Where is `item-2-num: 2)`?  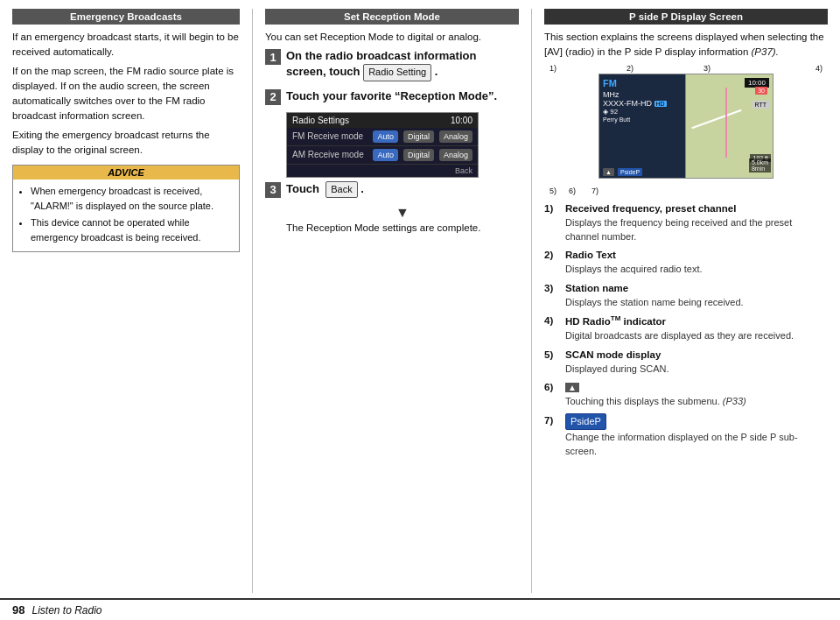 item-2-num: 2) is located at coordinates (553, 255).